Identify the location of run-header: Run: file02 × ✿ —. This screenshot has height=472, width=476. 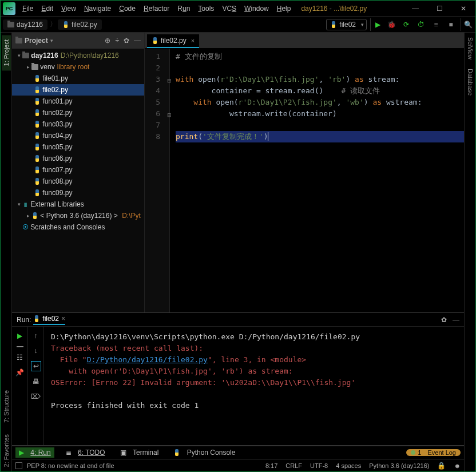
(238, 320).